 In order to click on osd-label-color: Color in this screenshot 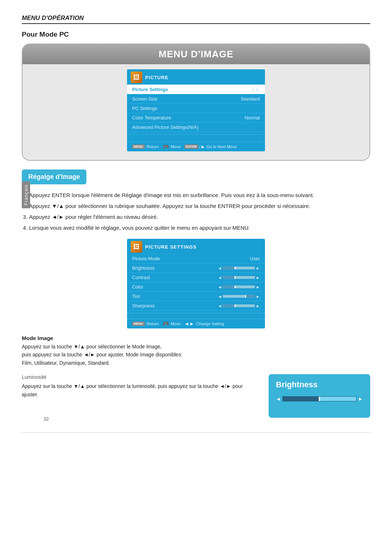, I will do `click(175, 287)`.